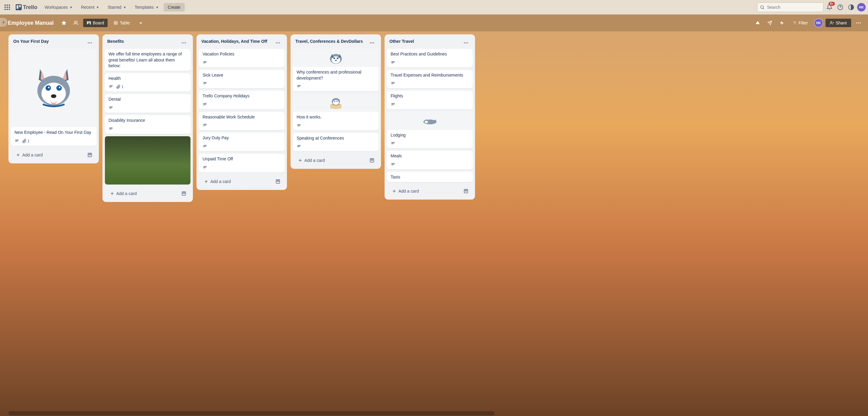 Image resolution: width=868 pixels, height=416 pixels. I want to click on card: Lodging, so click(430, 130).